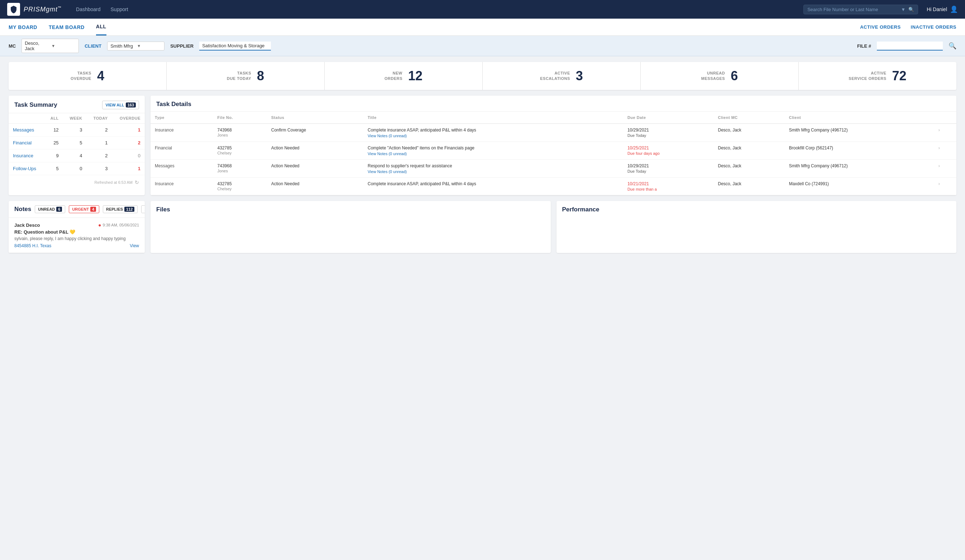 Image resolution: width=965 pixels, height=560 pixels. Describe the element at coordinates (75, 156) in the screenshot. I see `task-week: 4` at that location.